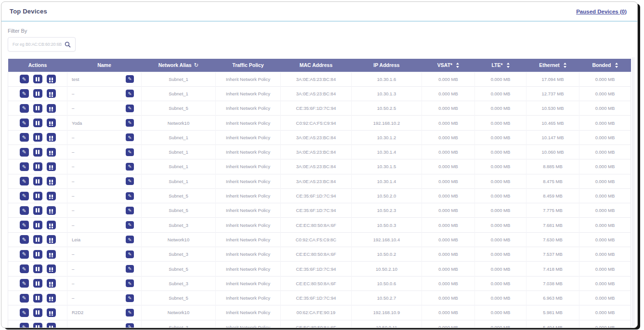  What do you see at coordinates (197, 65) in the screenshot?
I see `refresh-icon: ↻` at bounding box center [197, 65].